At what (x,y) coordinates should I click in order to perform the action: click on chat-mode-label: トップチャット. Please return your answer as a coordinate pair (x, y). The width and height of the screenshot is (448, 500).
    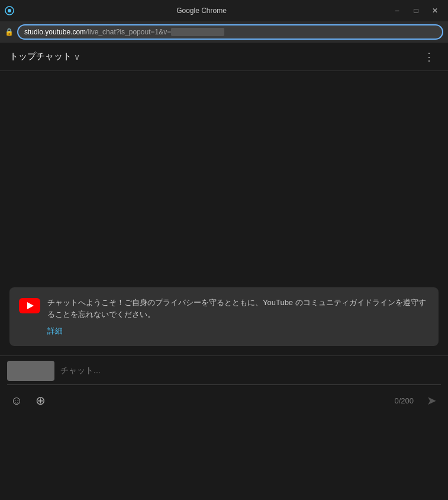
    Looking at the image, I should click on (40, 57).